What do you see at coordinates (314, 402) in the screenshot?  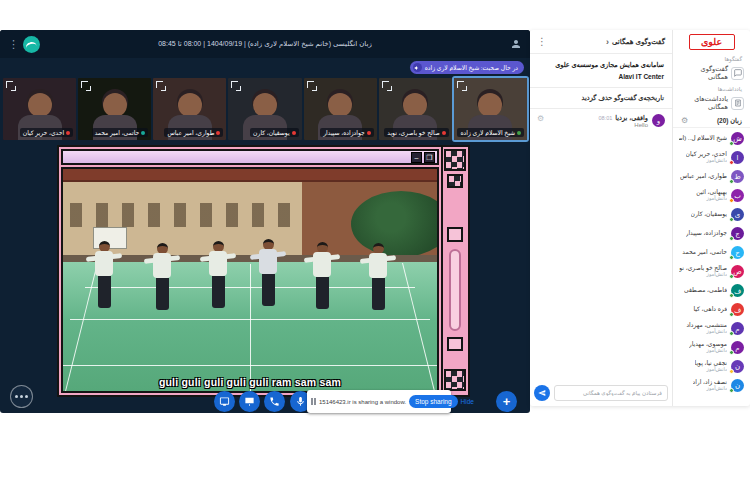 I see `pause-icon` at bounding box center [314, 402].